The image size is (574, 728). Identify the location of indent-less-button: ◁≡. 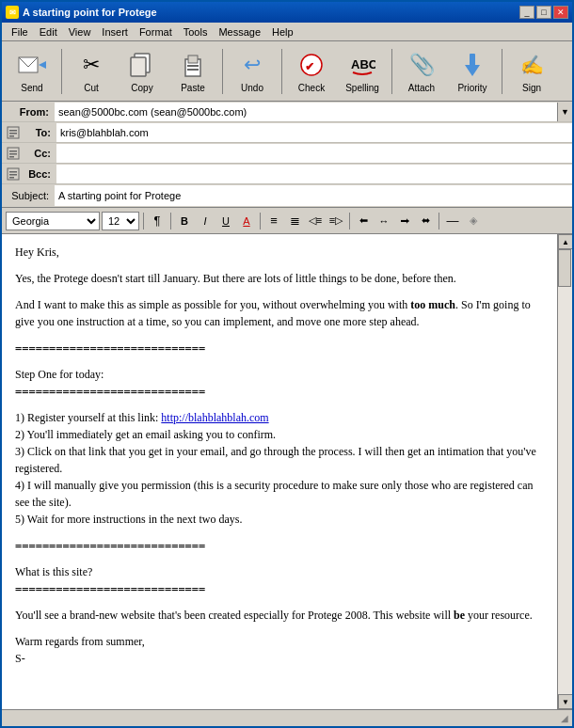
(315, 221).